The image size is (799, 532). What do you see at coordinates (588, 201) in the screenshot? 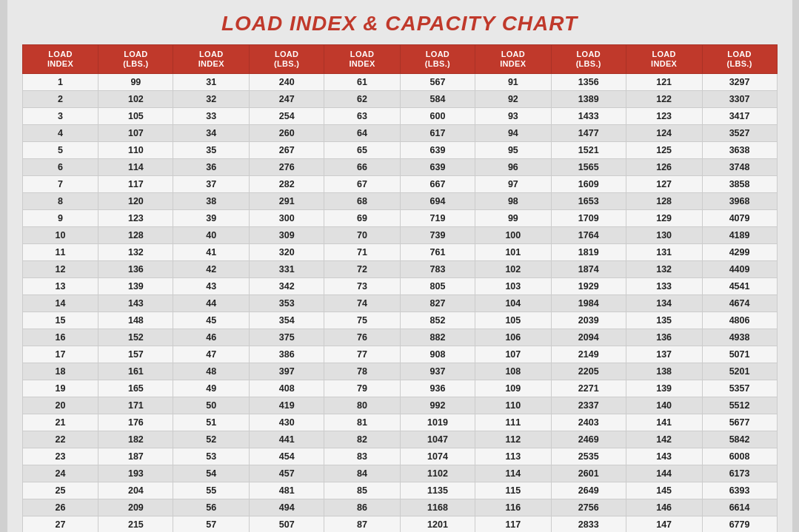
I see `table-cell: 1653` at bounding box center [588, 201].